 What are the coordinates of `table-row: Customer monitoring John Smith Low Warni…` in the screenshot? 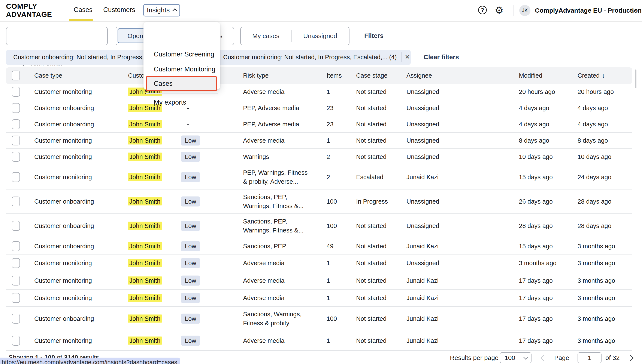 It's located at (319, 157).